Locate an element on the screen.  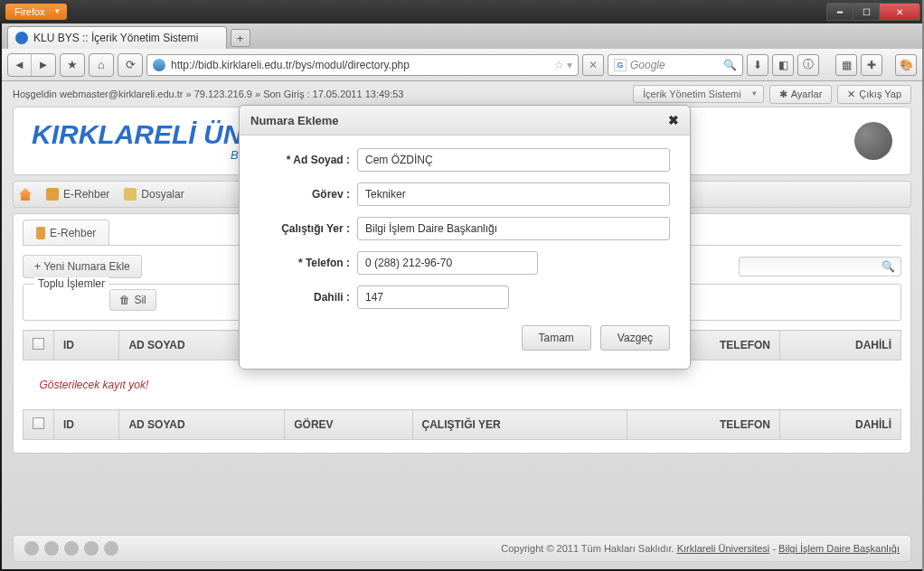
label-dahili: Dahili : is located at coordinates (308, 297).